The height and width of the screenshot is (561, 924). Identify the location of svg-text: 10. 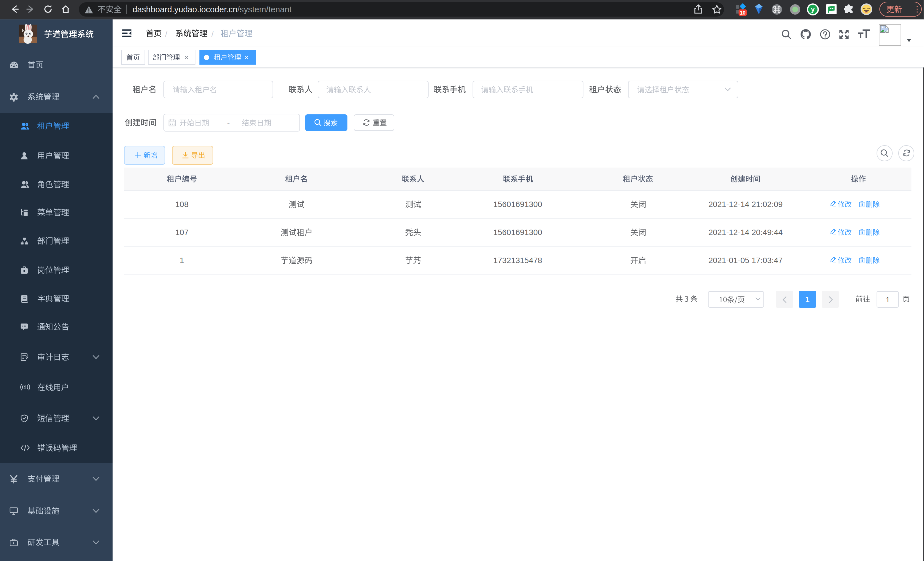
(743, 13).